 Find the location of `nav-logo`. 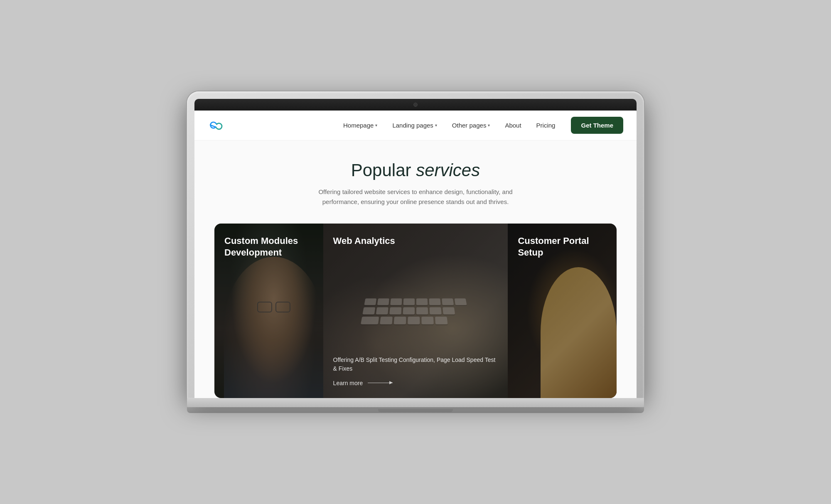

nav-logo is located at coordinates (216, 125).